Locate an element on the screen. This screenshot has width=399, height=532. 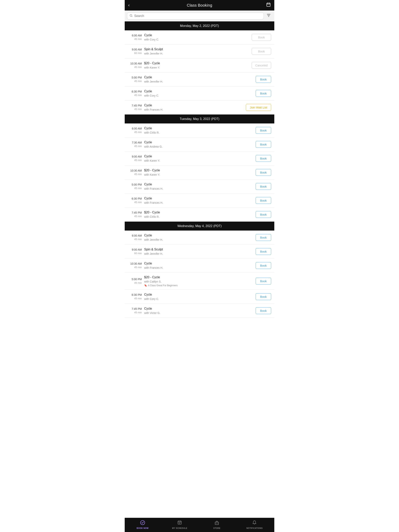
class-info: Cyclewith Karen Y. is located at coordinates (199, 158).